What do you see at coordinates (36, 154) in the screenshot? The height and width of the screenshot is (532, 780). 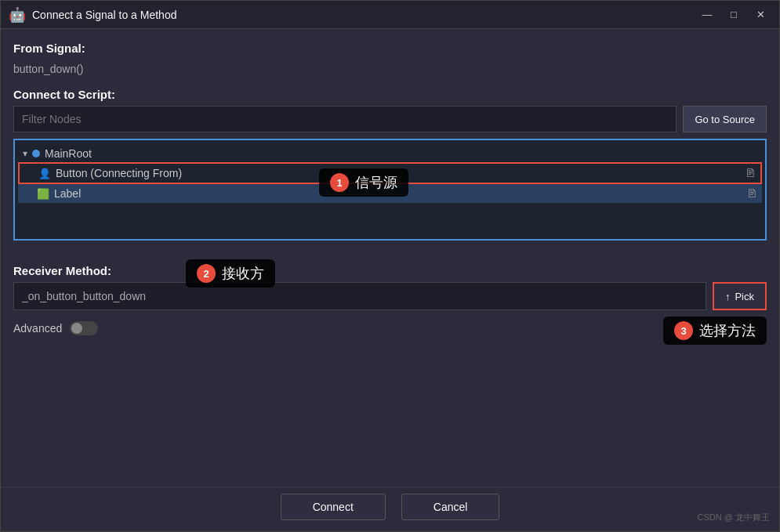 I see `root-icon` at bounding box center [36, 154].